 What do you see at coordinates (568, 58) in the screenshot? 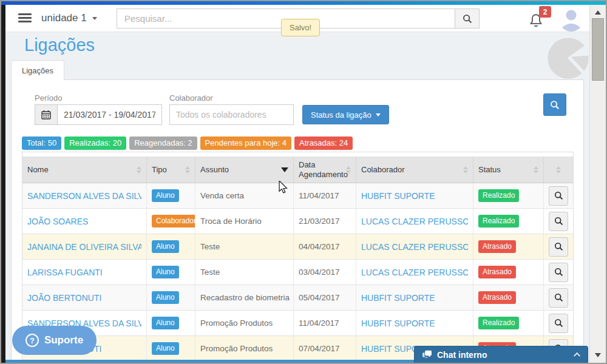
I see `brand-logo-watermark` at bounding box center [568, 58].